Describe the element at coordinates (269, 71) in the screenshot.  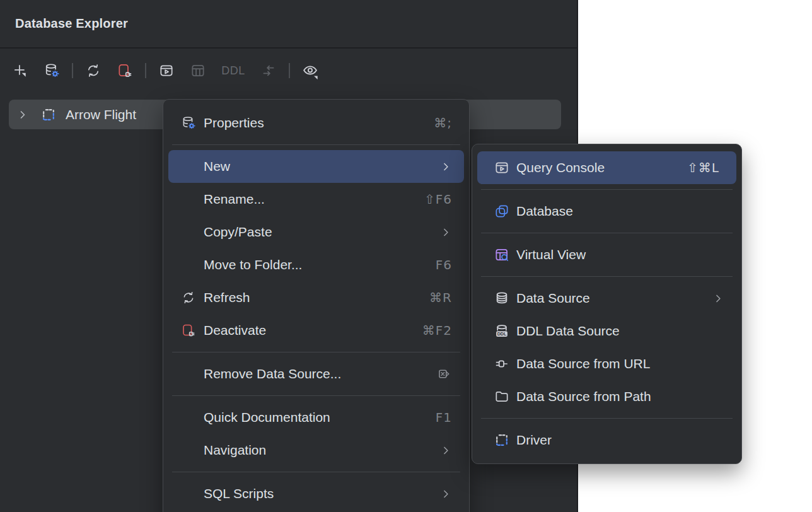
I see `swap-arrows-icon` at that location.